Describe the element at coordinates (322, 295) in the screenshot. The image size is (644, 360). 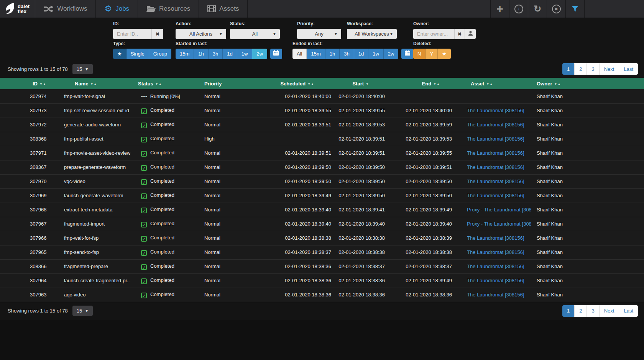
I see `table-row: 307963aqc-video✓CompletedNormal02-01-202…` at that location.